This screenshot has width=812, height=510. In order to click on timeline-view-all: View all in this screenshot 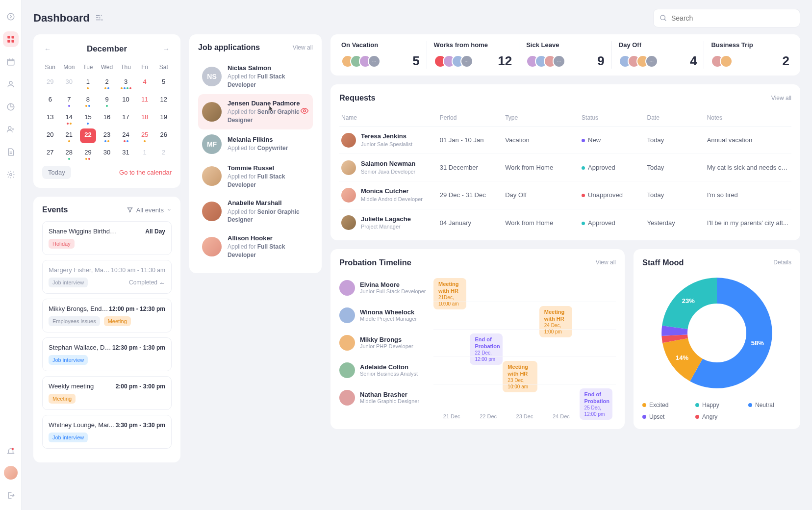, I will do `click(606, 262)`.